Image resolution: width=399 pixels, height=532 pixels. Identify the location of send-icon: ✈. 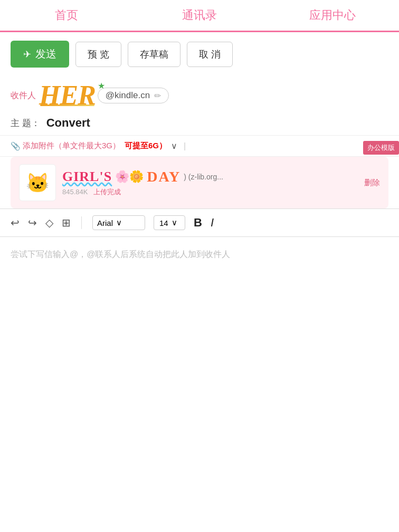
(27, 54).